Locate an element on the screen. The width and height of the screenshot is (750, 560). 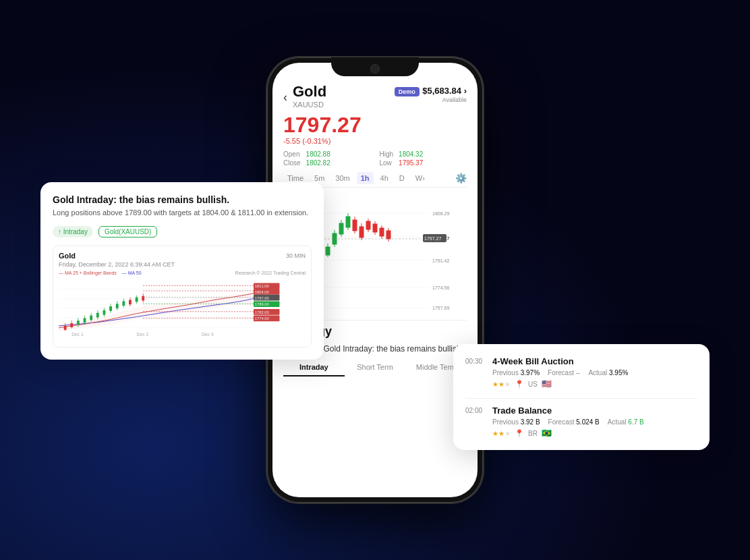
available-label: Available is located at coordinates (455, 100).